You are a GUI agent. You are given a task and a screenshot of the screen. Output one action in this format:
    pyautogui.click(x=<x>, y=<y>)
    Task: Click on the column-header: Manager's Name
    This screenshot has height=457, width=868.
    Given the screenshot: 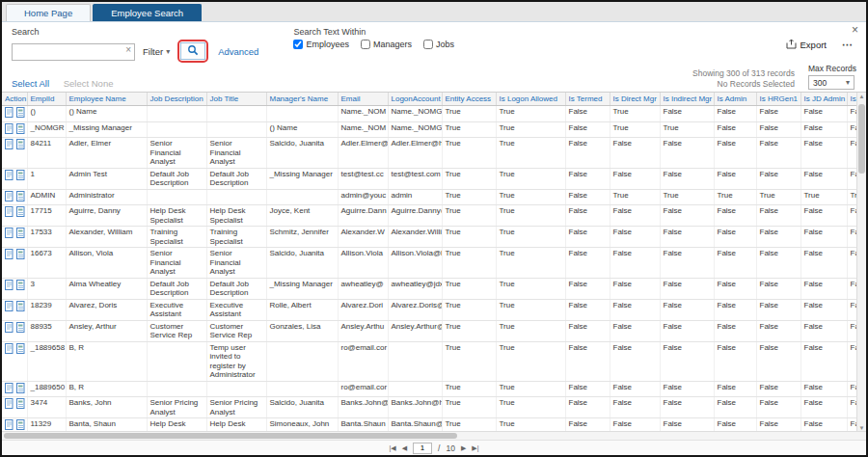 What is the action you would take?
    pyautogui.click(x=302, y=99)
    